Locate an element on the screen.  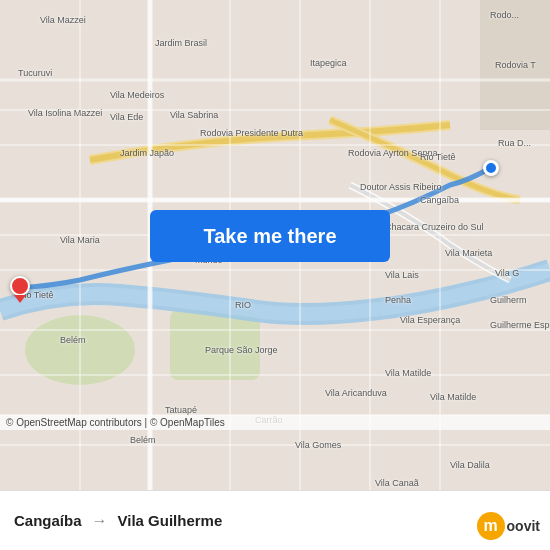
destination-label: Vila Guilherme is located at coordinates (170, 520).